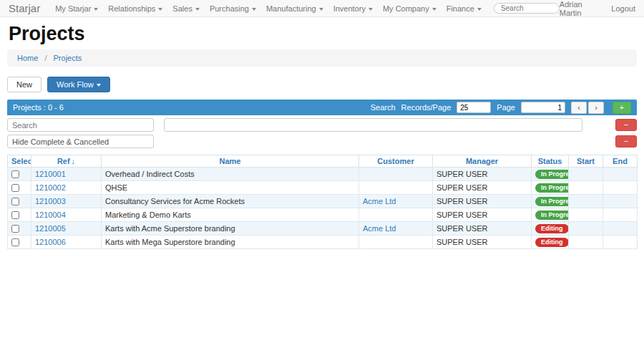 This screenshot has width=644, height=358. I want to click on project-ref-link: 1210006, so click(50, 242).